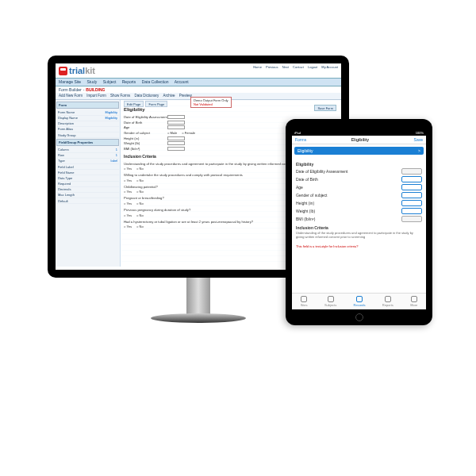 This screenshot has height=476, width=476. I want to click on tab-form: Form Page, so click(156, 104).